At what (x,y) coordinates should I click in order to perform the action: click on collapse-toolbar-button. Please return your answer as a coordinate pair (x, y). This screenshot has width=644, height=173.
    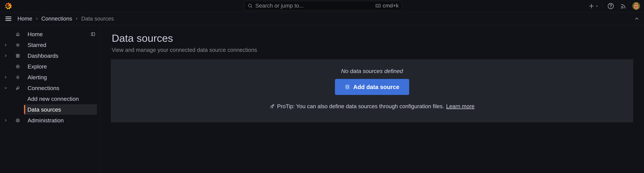
    Looking at the image, I should click on (637, 19).